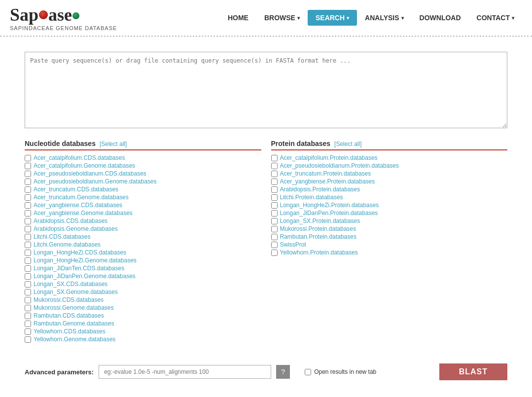  What do you see at coordinates (390, 166) in the screenshot?
I see `protein-item: Acer_pseudosieboldianum.Protein.database…` at bounding box center [390, 166].